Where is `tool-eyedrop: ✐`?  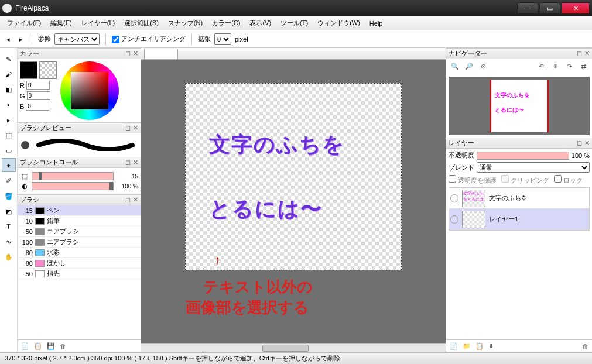 tool-eyedrop: ✐ is located at coordinates (9, 180).